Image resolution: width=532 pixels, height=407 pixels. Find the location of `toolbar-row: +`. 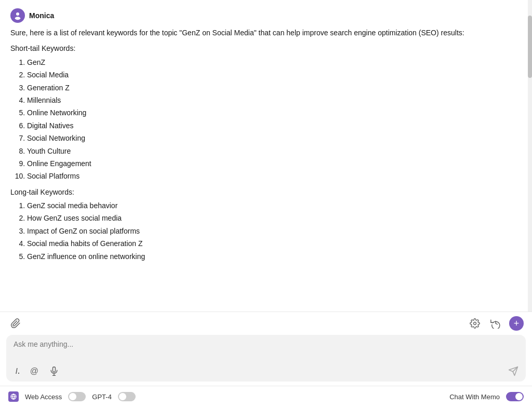

toolbar-row: + is located at coordinates (266, 323).